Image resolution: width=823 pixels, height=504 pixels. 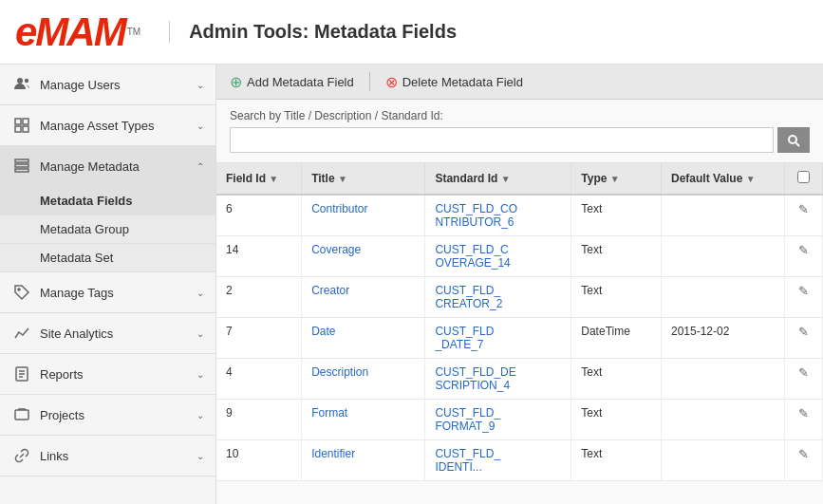 I want to click on links-icon, so click(x=22, y=456).